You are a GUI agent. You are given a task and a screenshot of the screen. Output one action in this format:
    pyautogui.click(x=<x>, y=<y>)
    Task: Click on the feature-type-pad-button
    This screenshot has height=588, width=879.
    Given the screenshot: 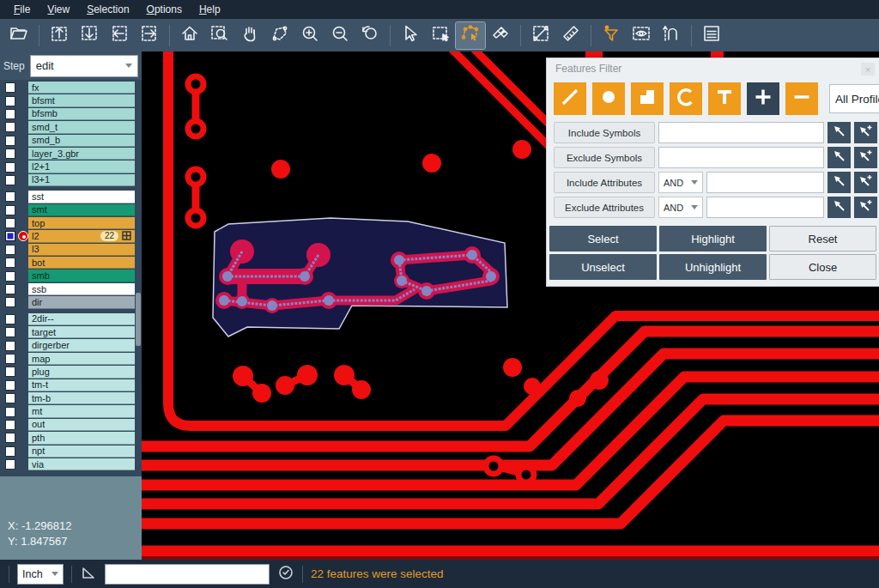 What is the action you would take?
    pyautogui.click(x=609, y=99)
    